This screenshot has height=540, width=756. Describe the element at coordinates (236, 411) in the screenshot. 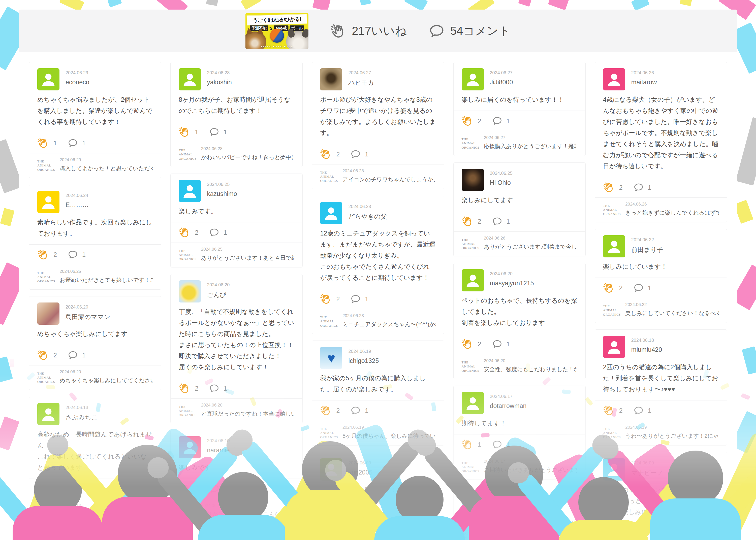

I see `official-reply: THE ANIMAL ORGANICS 2024.06.20 ど直球だったのです…` at that location.